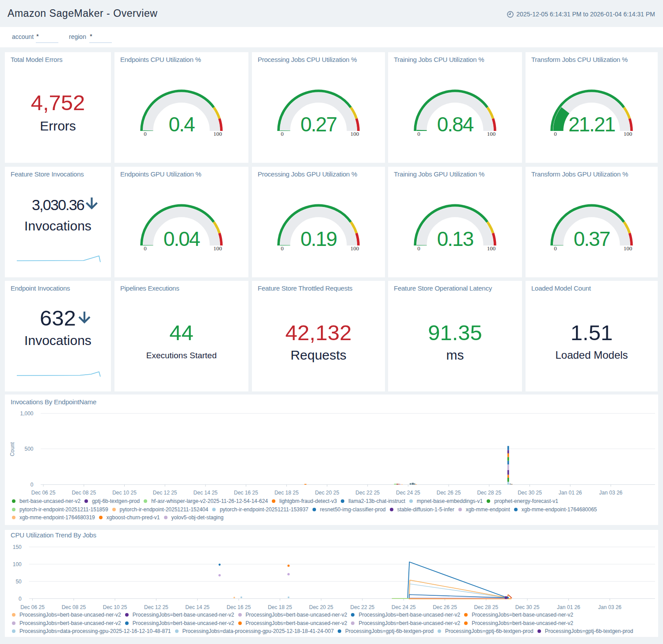  I want to click on svg-text: 150, so click(17, 547).